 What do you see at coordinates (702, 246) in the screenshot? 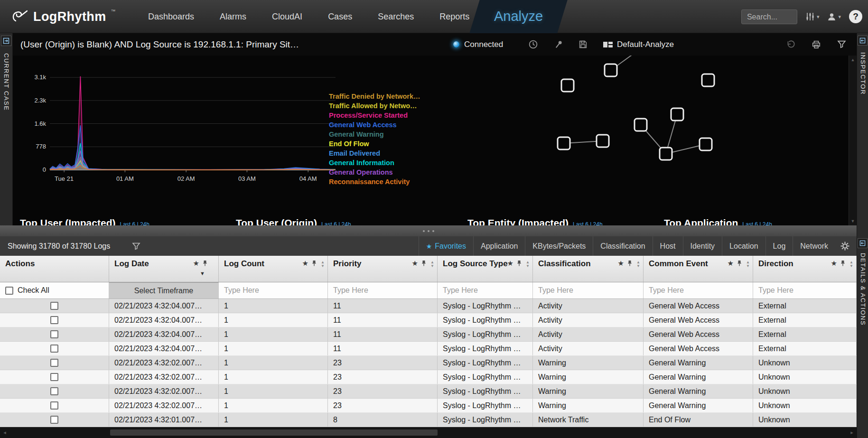
I see `grid-tab-identity: Identity` at bounding box center [702, 246].